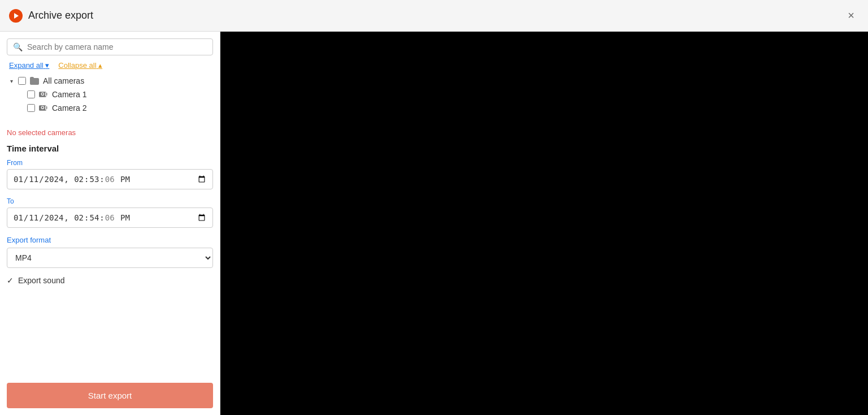  I want to click on close-button: ×, so click(851, 16).